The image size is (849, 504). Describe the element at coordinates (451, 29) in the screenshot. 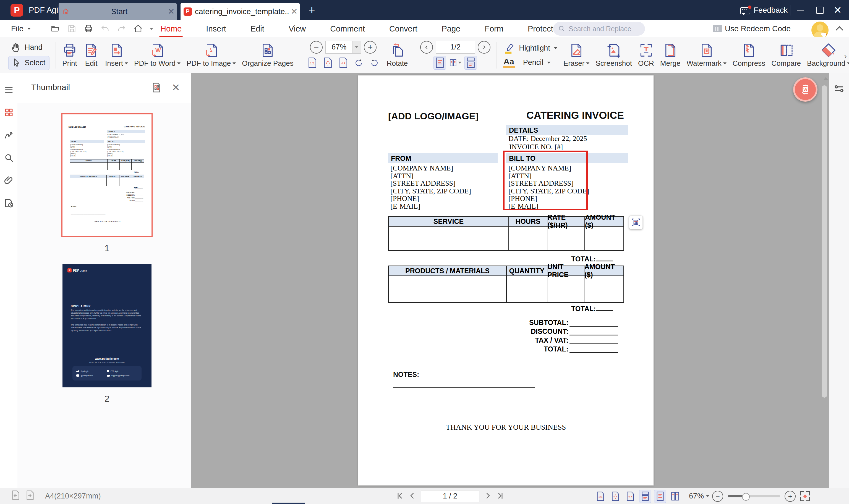

I see `menu-page: Page` at that location.